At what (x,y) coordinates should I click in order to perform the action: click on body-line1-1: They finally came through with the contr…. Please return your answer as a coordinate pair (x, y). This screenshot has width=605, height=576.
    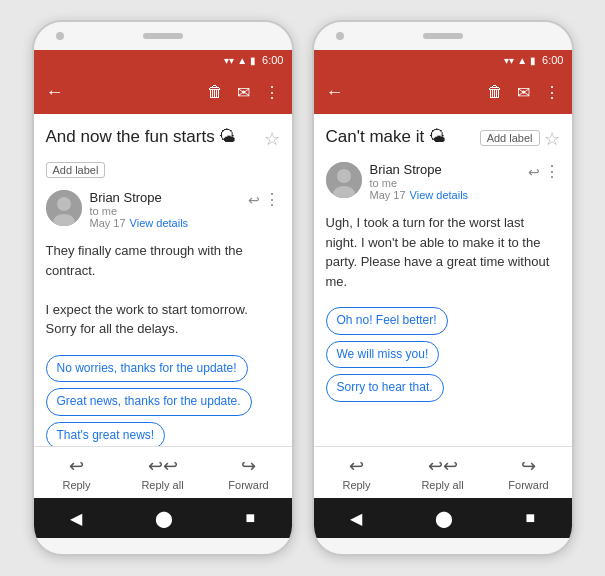
    Looking at the image, I should click on (163, 260).